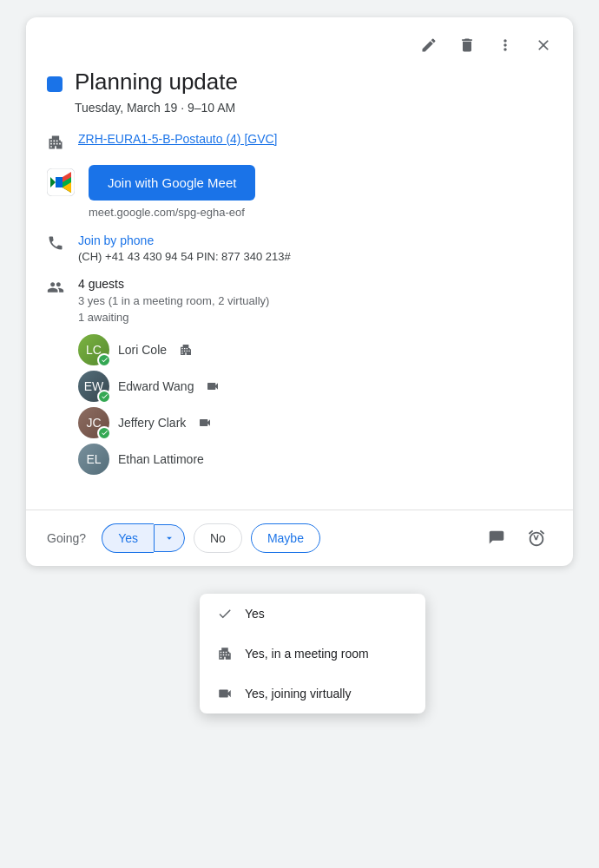 The image size is (599, 868). Describe the element at coordinates (313, 654) in the screenshot. I see `dropdown-item-meeting-room: Yes, in a meeting room` at that location.